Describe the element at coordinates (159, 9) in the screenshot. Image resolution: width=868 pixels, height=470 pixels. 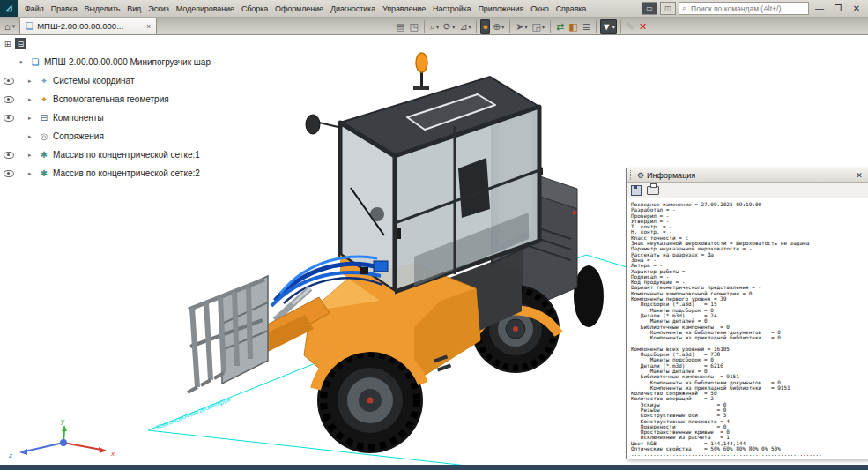
I see `menu-эскиз: Эскиз` at that location.